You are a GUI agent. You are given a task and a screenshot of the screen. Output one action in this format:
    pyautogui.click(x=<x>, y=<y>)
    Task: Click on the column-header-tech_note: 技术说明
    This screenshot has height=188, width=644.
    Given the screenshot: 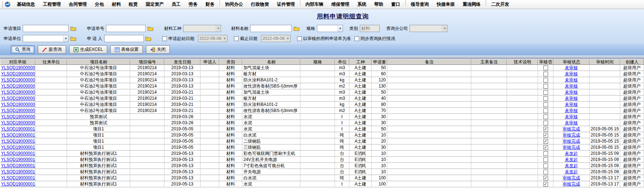 What is the action you would take?
    pyautogui.click(x=522, y=62)
    